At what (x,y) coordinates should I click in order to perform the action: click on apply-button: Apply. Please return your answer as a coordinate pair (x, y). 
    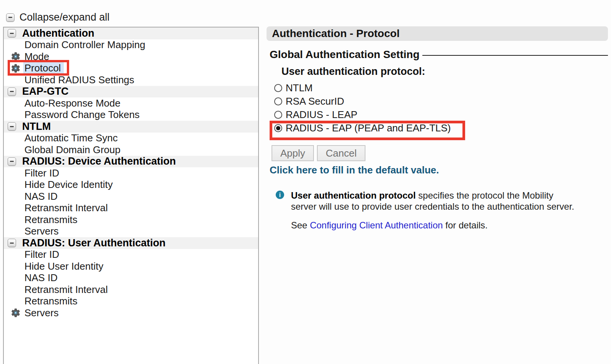
    Looking at the image, I should click on (293, 153).